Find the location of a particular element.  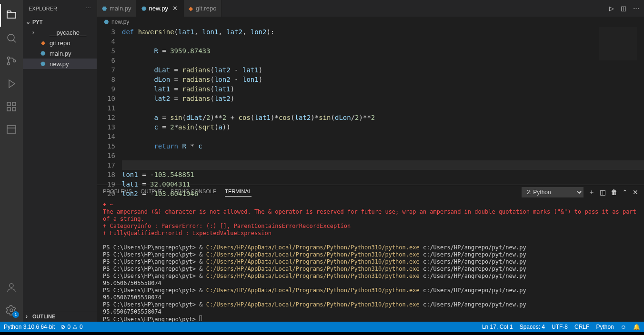

file-__pycache__: ›__pycache__ is located at coordinates (60, 32).